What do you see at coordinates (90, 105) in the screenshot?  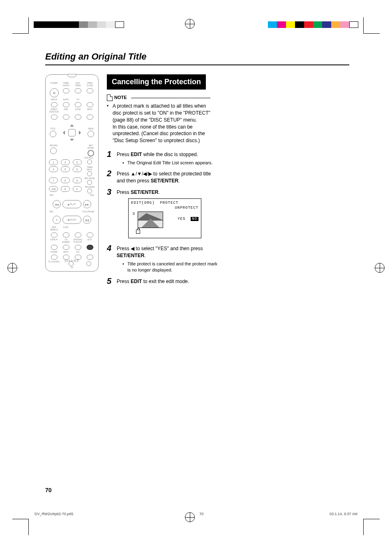 I see `ch-up-button` at bounding box center [90, 105].